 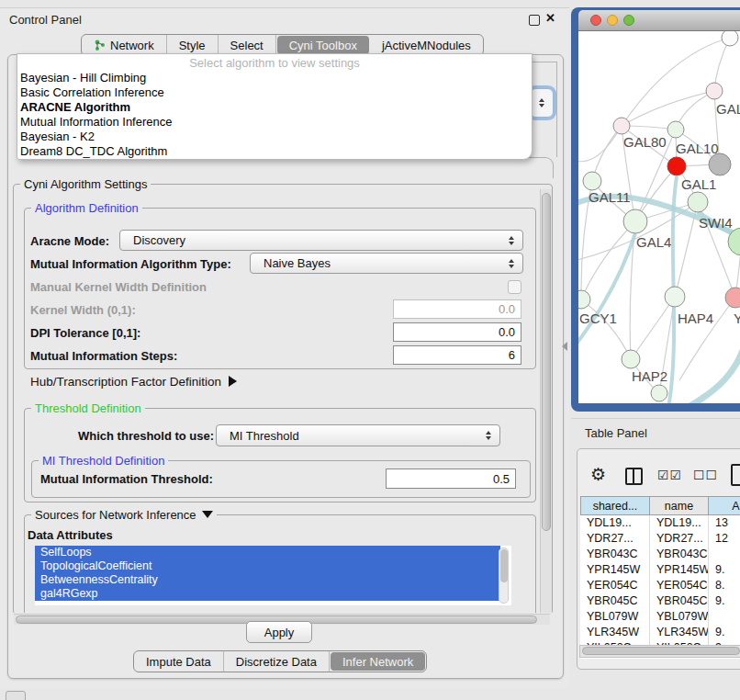 What do you see at coordinates (660, 555) in the screenshot?
I see `table-row: YBR043CYBR043C` at bounding box center [660, 555].